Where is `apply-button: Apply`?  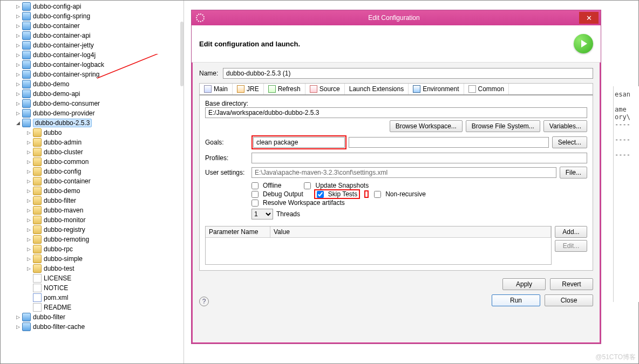
apply-button: Apply is located at coordinates (524, 284).